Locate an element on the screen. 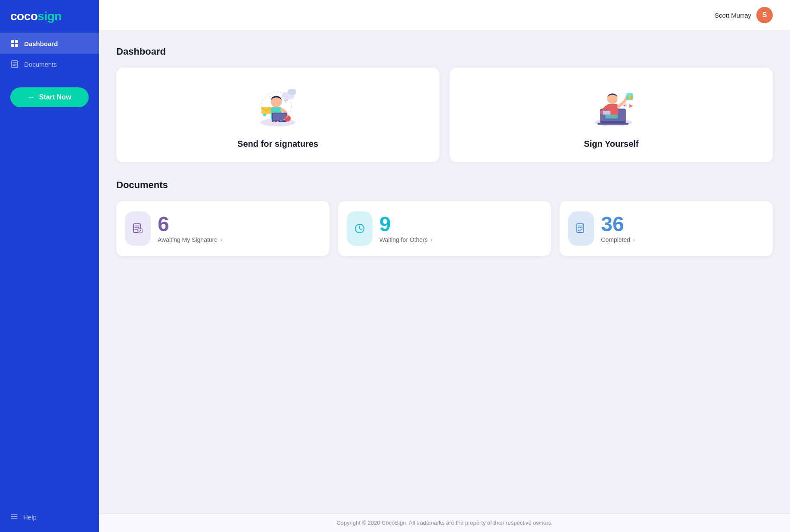  footer: Copyright © 2020 CocoSign. All trademark… is located at coordinates (445, 523).